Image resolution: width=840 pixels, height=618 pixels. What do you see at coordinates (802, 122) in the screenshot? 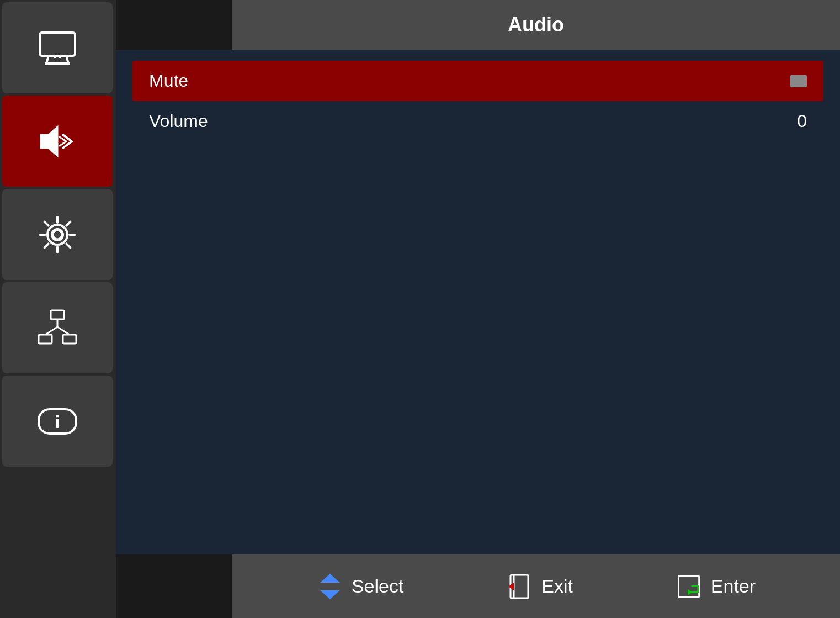
I see `volume-value: 0` at bounding box center [802, 122].